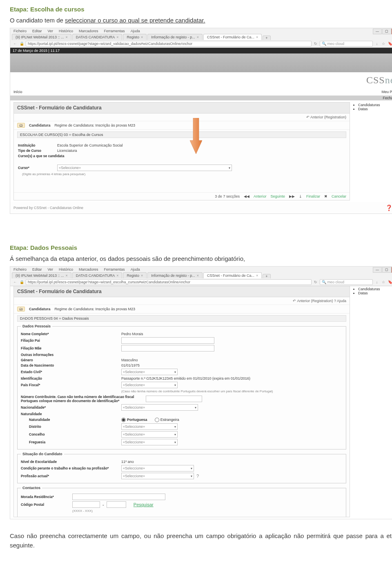  I want to click on ecivil-select: «Seleccione»▾, so click(149, 372).